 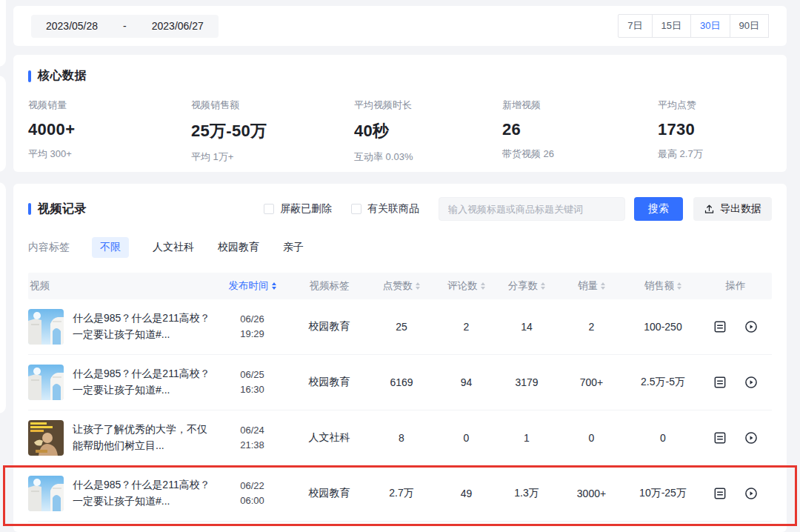 What do you see at coordinates (121, 286) in the screenshot?
I see `table-column-header: 视频` at bounding box center [121, 286].